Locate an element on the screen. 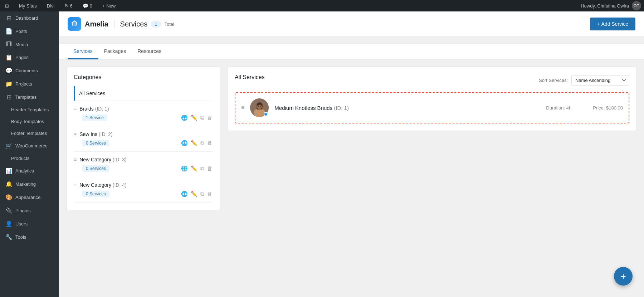  sidebar-item-appearance: 🎨 Appearance is located at coordinates (29, 198).